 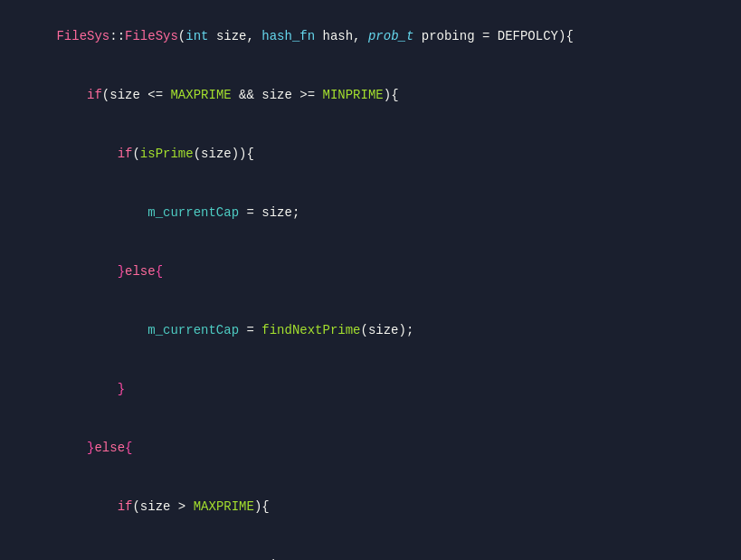 I want to click on code-line-6: m_currentCap = findNextPrime(size);, so click(x=371, y=331).